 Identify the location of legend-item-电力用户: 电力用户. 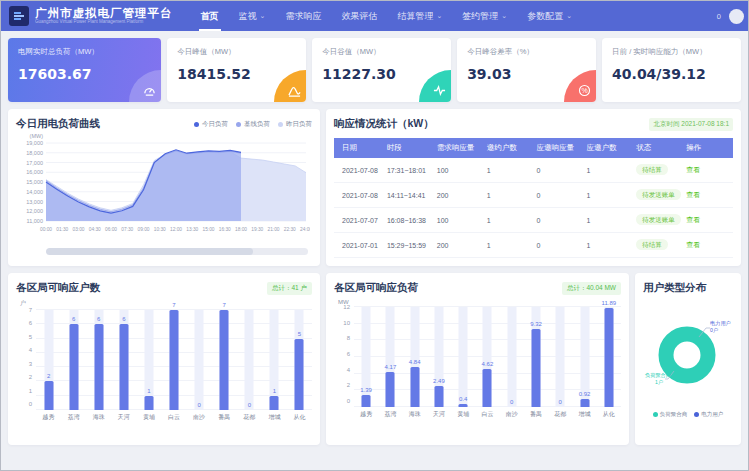
(708, 414).